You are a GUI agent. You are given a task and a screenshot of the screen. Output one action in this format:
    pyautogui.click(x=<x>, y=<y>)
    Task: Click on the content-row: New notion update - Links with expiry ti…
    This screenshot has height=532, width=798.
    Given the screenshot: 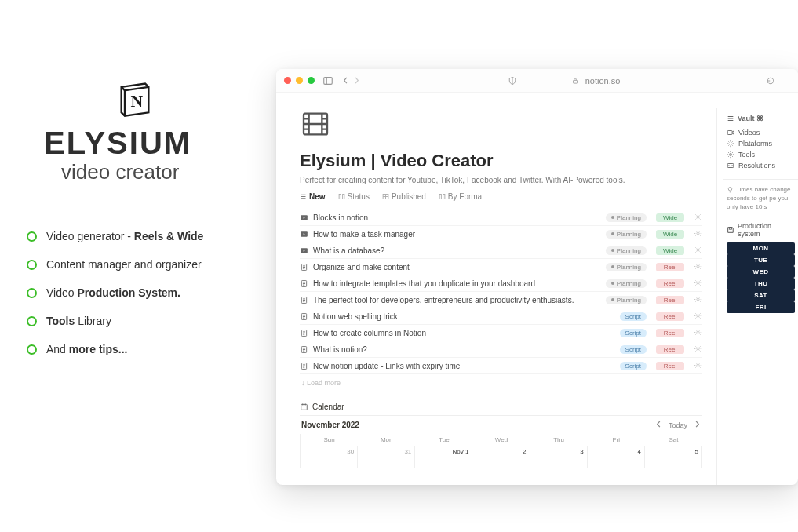 What is the action you would take?
    pyautogui.click(x=501, y=366)
    